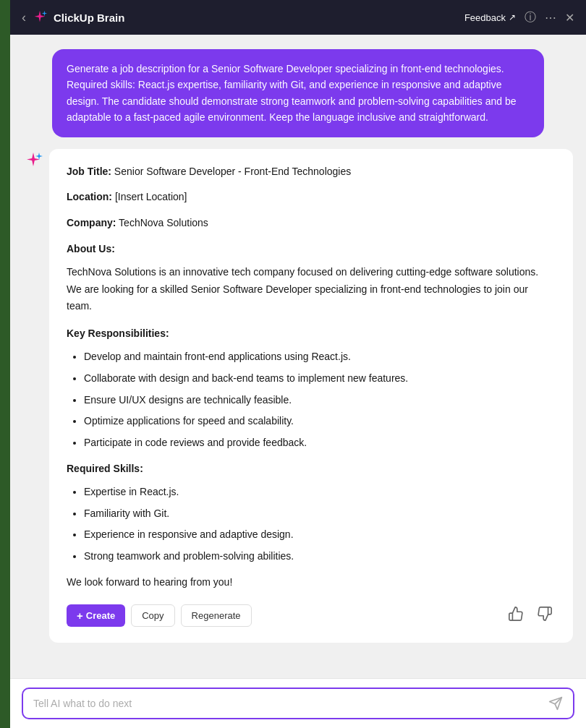  Describe the element at coordinates (570, 17) in the screenshot. I see `close-icon: ✕` at that location.